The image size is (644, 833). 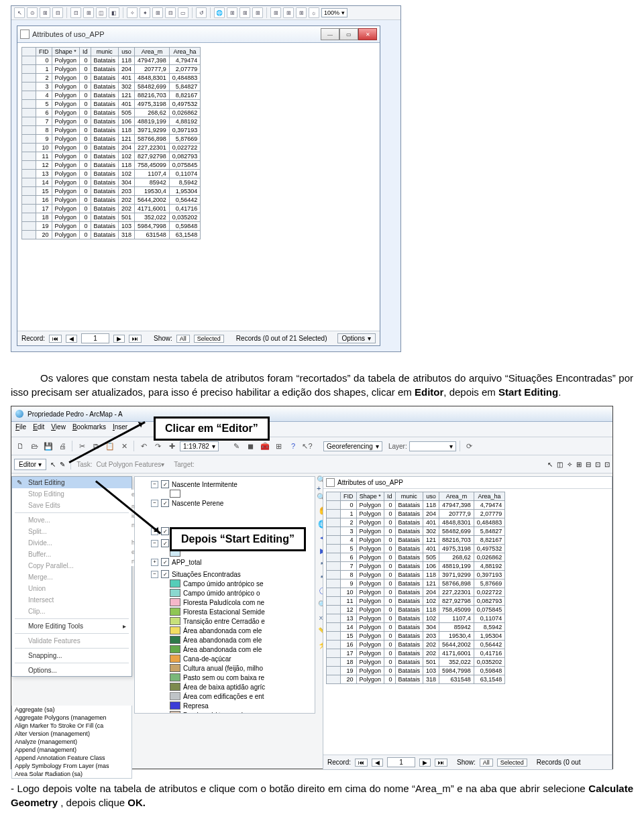 I want to click on redo-icon: ↷, so click(x=158, y=446).